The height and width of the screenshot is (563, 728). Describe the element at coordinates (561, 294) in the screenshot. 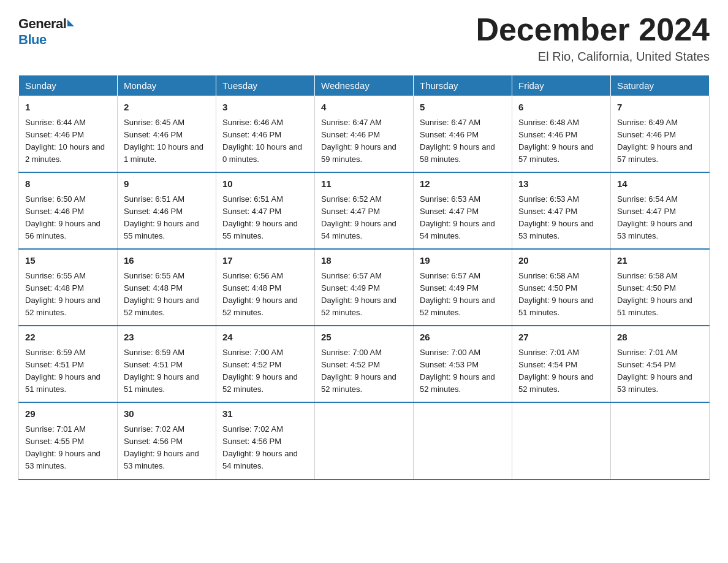

I see `day-info: Sunrise: 6:58 AMSunset: 4:50 PMDaylight:…` at that location.